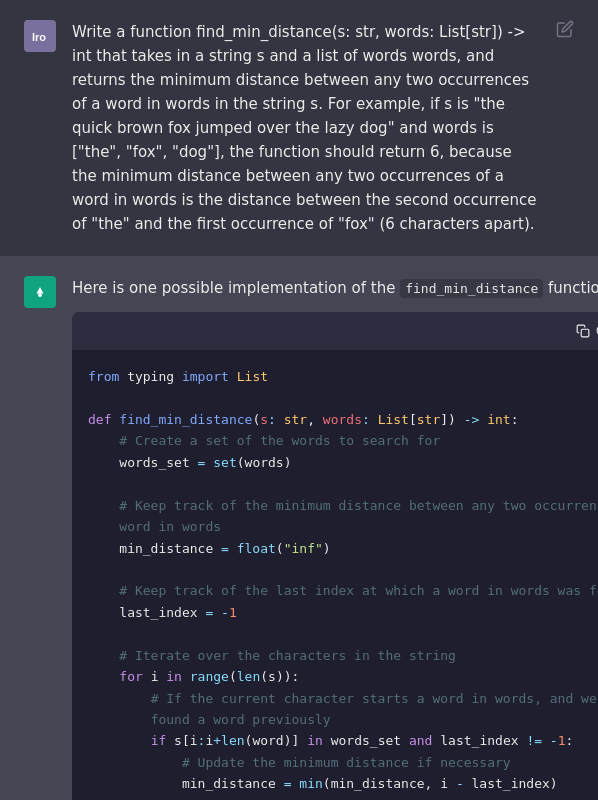  I want to click on edit-icon, so click(565, 29).